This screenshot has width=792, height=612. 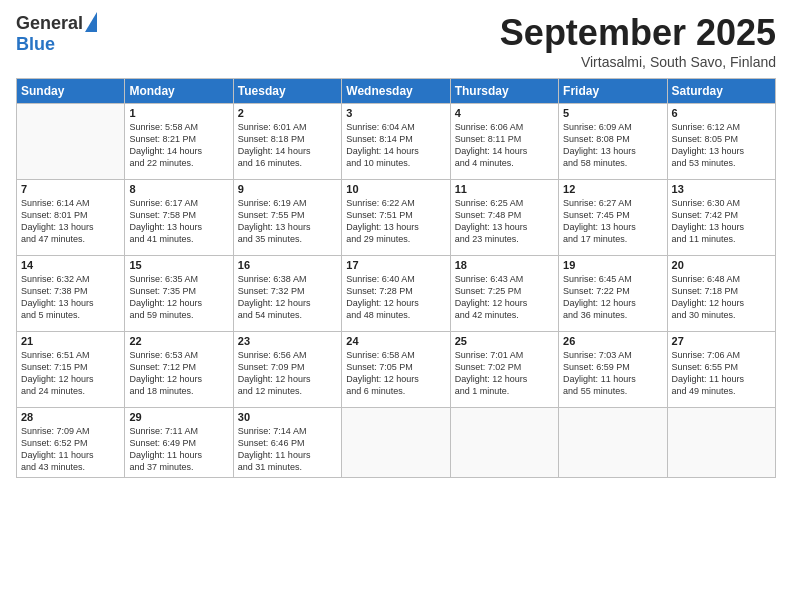 What do you see at coordinates (722, 222) in the screenshot?
I see `day-info: Sunrise: 6:30 AM Sunset: 7:42 PM Dayligh…` at bounding box center [722, 222].